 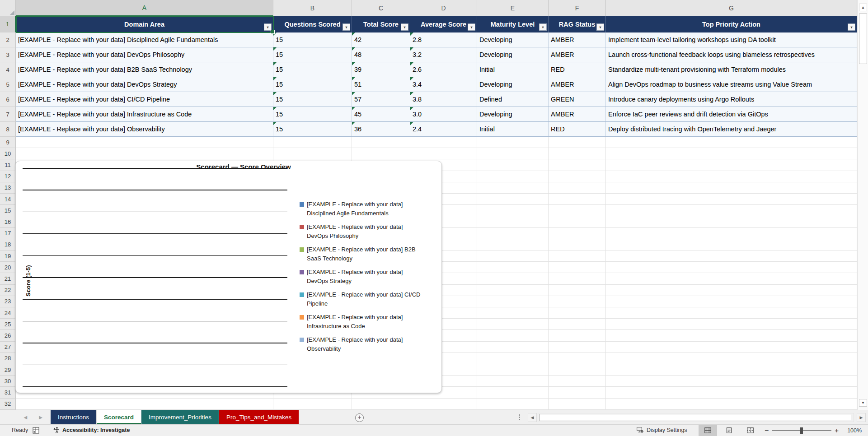 I want to click on row-header-11: 11, so click(x=8, y=165).